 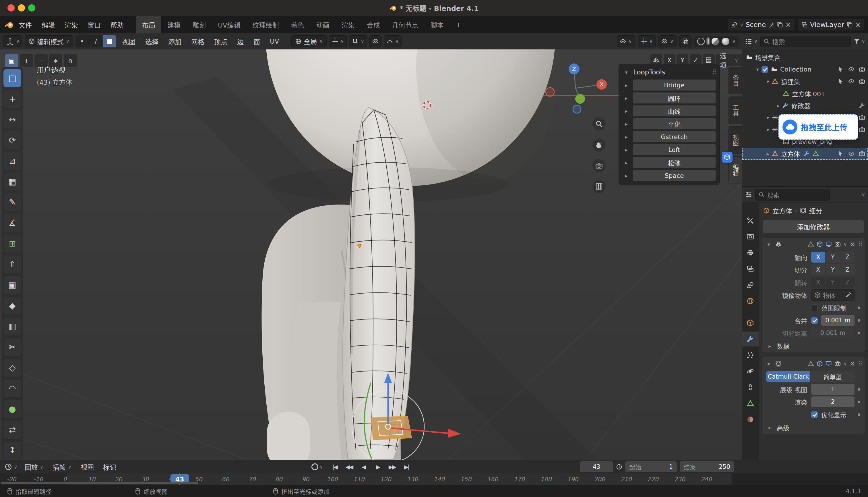 What do you see at coordinates (599, 145) in the screenshot?
I see `pan-view-button` at bounding box center [599, 145].